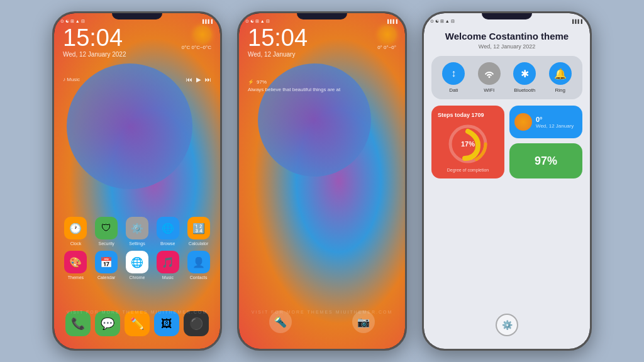 The height and width of the screenshot is (362, 644). I want to click on steps-widget: Steps today 1709 17% Degree of completio…, so click(468, 142).